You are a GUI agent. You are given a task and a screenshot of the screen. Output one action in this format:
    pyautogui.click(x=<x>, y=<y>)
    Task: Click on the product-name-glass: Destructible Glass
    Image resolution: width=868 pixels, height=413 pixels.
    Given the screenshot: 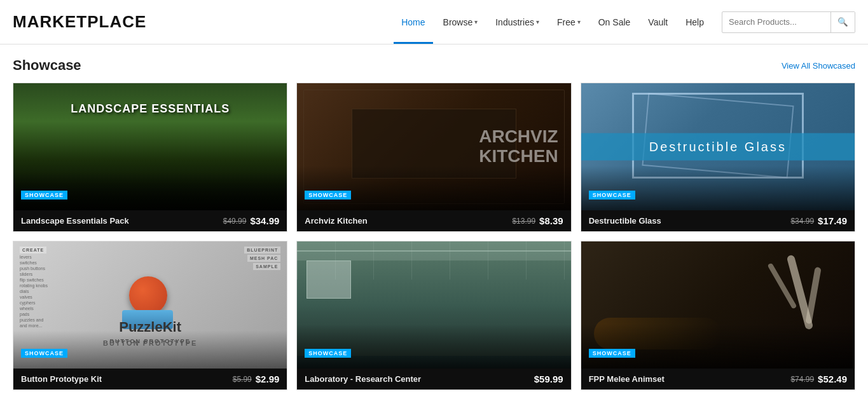 What is the action you would take?
    pyautogui.click(x=625, y=221)
    